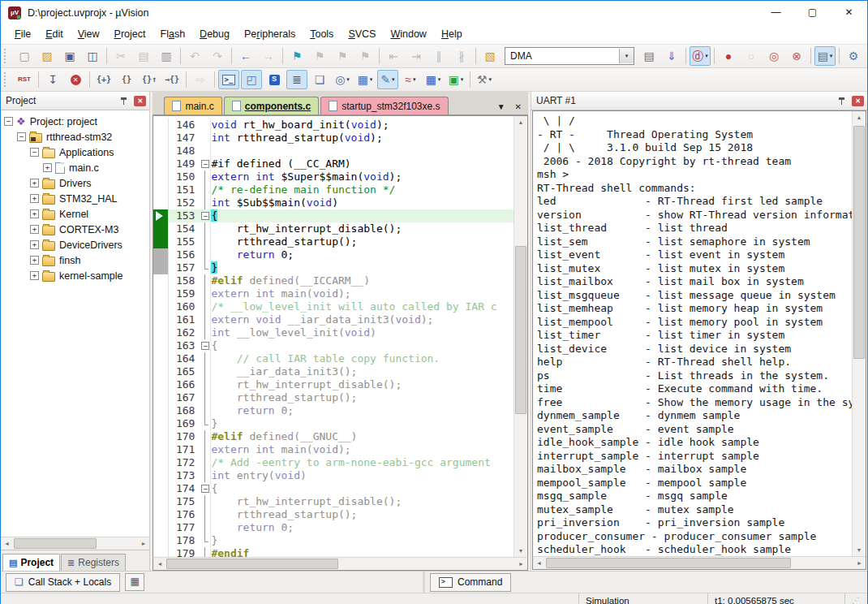 This screenshot has width=868, height=604. Describe the element at coordinates (333, 307) in the screenshot. I see `code-line-160: 160/* __low_level_init will auto called …` at that location.